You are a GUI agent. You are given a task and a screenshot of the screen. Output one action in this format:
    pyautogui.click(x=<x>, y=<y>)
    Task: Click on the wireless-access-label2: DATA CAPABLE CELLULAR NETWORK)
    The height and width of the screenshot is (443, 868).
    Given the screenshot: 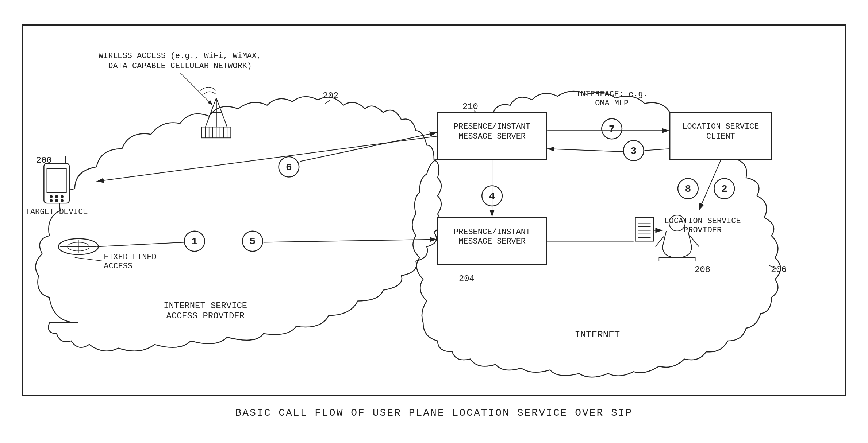 What is the action you would take?
    pyautogui.click(x=180, y=66)
    